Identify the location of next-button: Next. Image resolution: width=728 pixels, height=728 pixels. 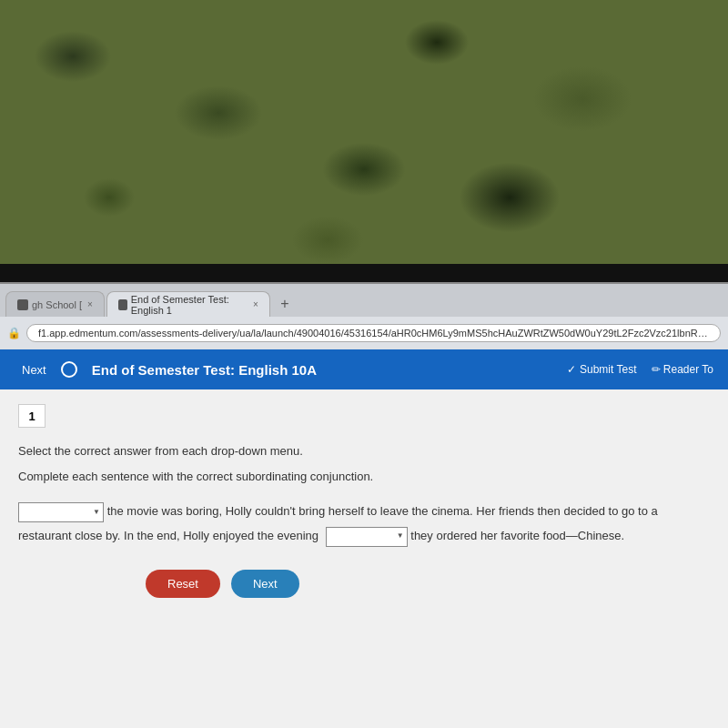
(266, 584).